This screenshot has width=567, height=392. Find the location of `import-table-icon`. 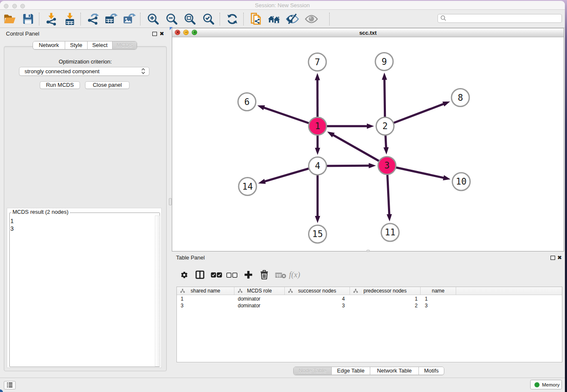

import-table-icon is located at coordinates (70, 19).